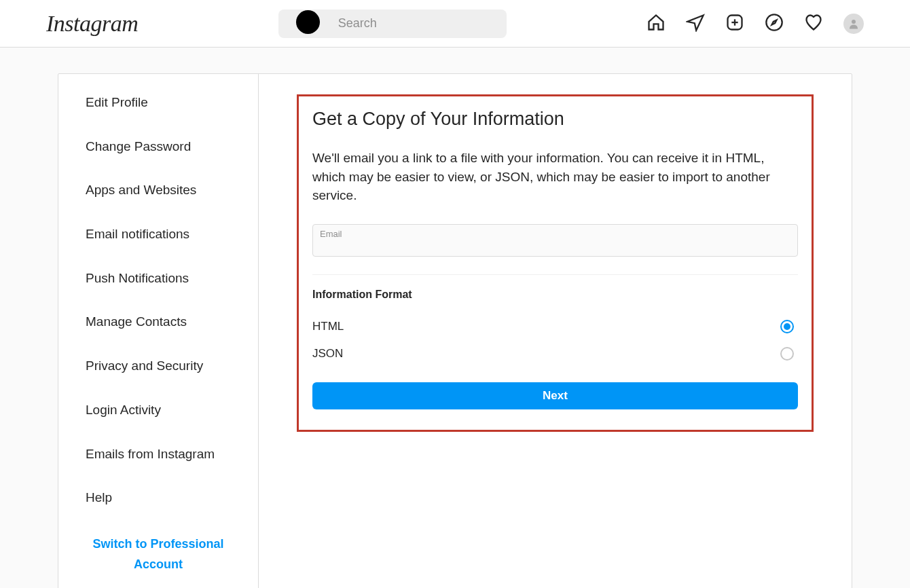 This screenshot has height=588, width=910. Describe the element at coordinates (556, 242) in the screenshot. I see `email-input` at that location.